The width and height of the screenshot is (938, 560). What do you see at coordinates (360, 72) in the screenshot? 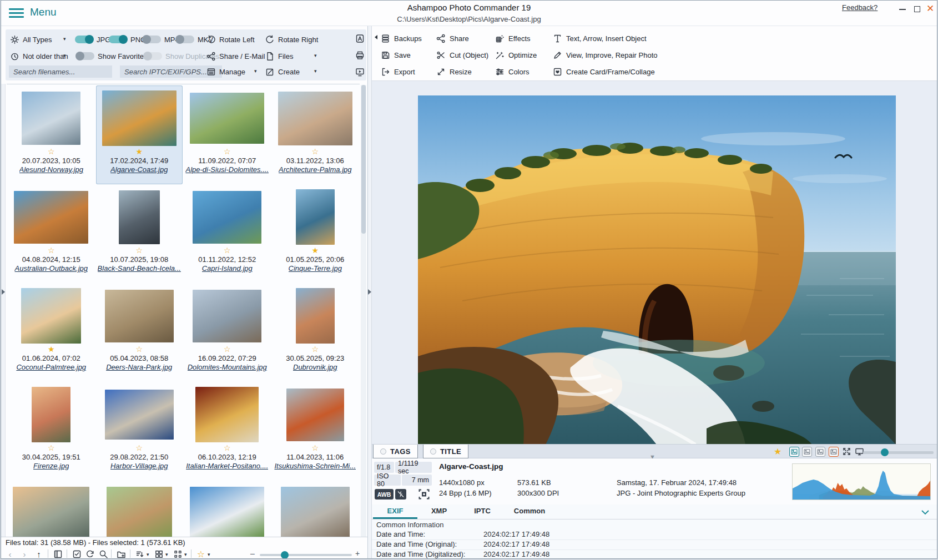
I see `slideshow-button` at bounding box center [360, 72].